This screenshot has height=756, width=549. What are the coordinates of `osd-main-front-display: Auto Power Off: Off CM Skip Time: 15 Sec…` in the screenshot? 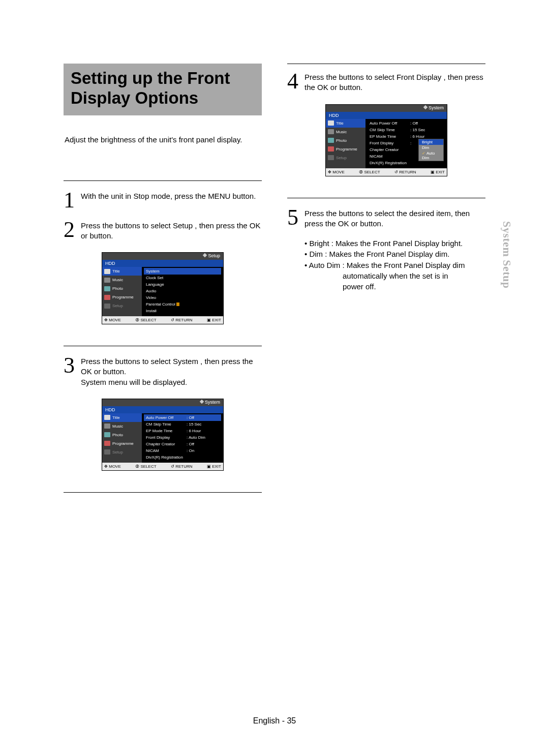 It's located at (406, 143).